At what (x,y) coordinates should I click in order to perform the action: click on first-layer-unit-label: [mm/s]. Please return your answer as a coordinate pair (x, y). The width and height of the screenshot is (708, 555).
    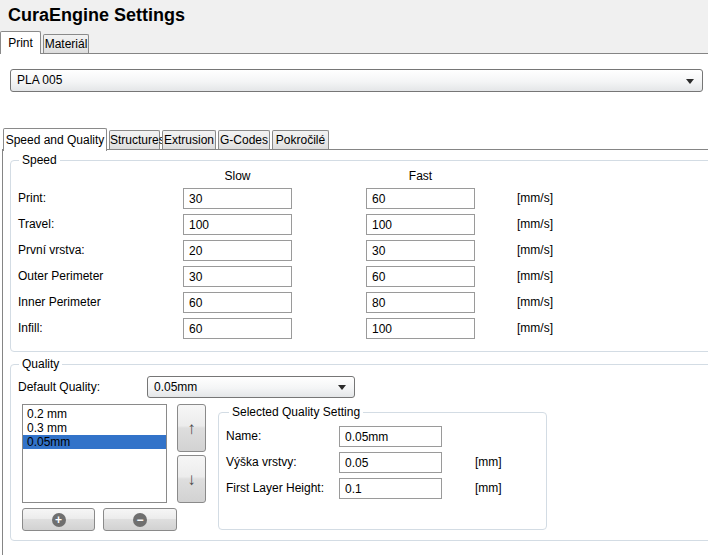
    Looking at the image, I should click on (535, 250).